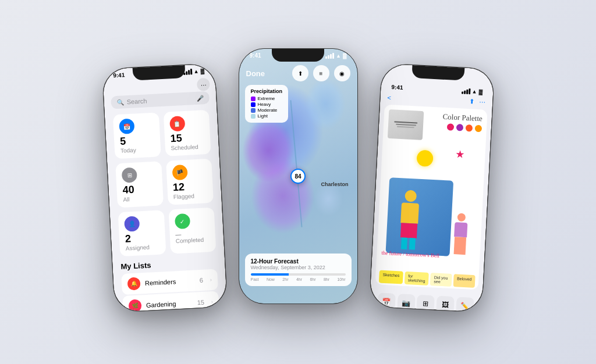 This screenshot has height=364, width=596. What do you see at coordinates (298, 176) in the screenshot?
I see `location-pin: 84` at bounding box center [298, 176].